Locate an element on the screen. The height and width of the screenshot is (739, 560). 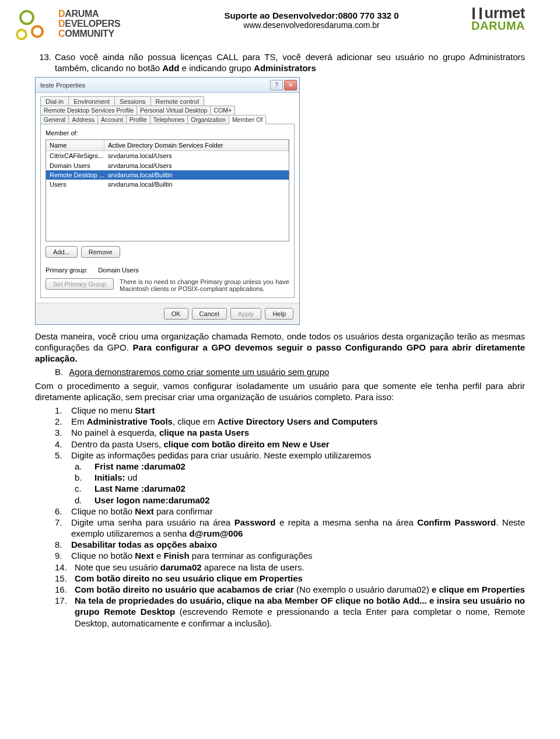
step-4: 4. Dentro da pasta Users, clique com bot… is located at coordinates (280, 444).